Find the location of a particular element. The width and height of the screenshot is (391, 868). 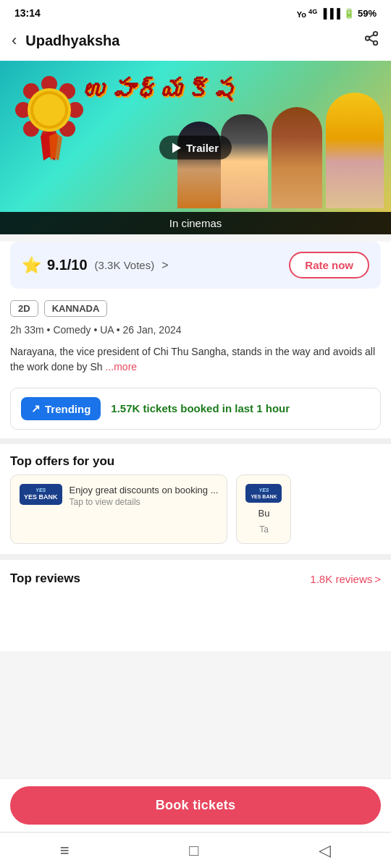

trending-text: 1.57K tickets booked in last 1 hour is located at coordinates (200, 409).